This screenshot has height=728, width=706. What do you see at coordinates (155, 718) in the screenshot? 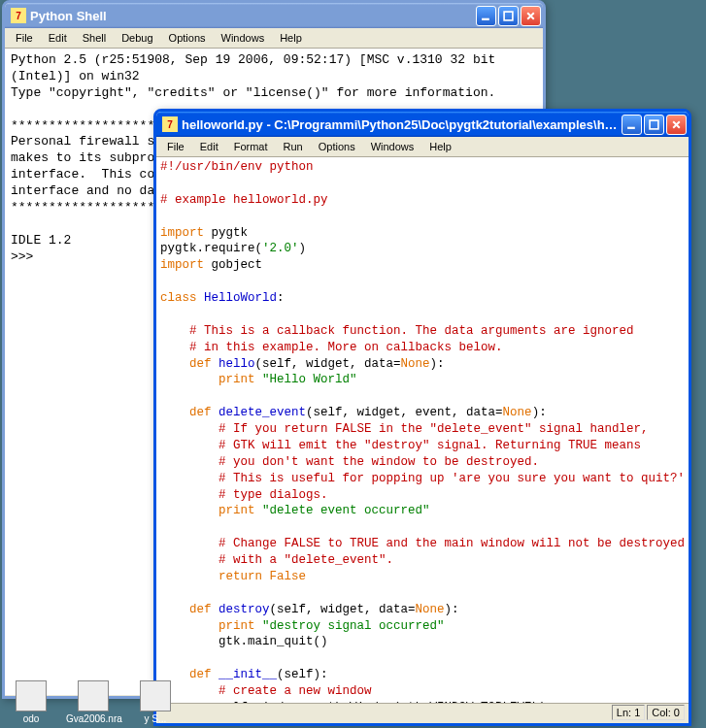
I see `desktop-icon-label: y S...` at bounding box center [155, 718].